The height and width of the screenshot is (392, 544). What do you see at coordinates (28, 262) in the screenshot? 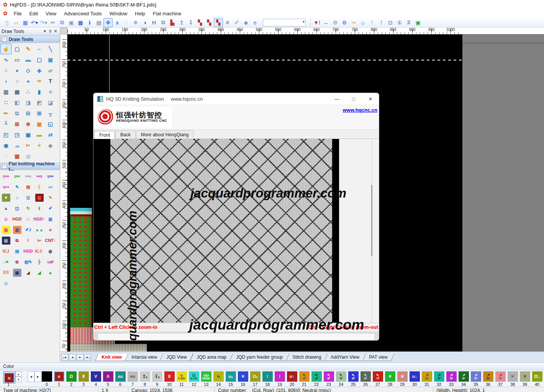
I see `machine-tool-icon: ▤✎` at bounding box center [28, 262].